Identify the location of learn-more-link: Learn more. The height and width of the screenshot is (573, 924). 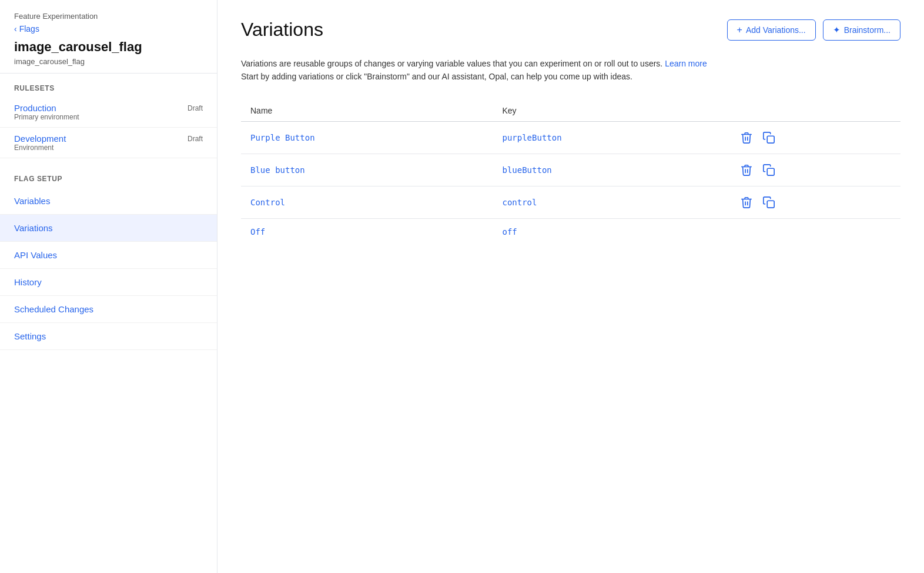
(686, 64).